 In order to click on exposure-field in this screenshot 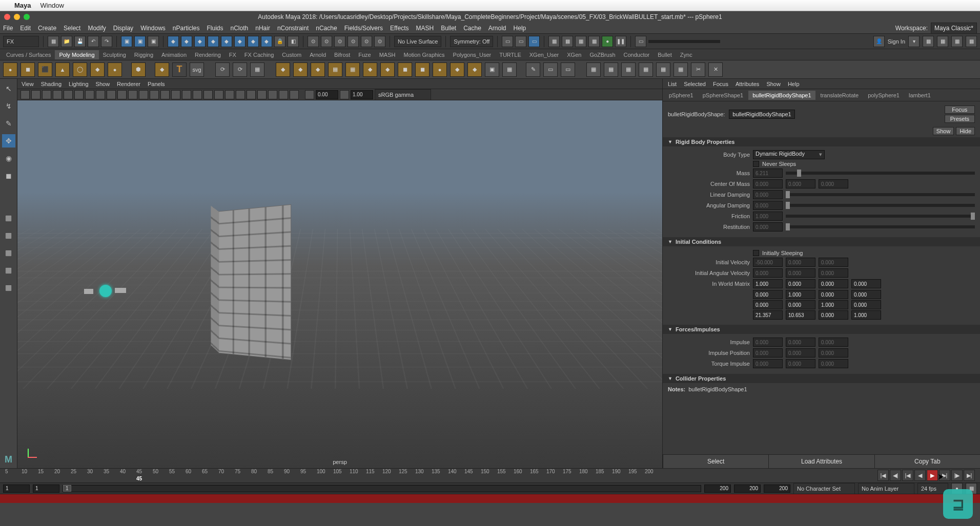, I will do `click(327, 95)`.